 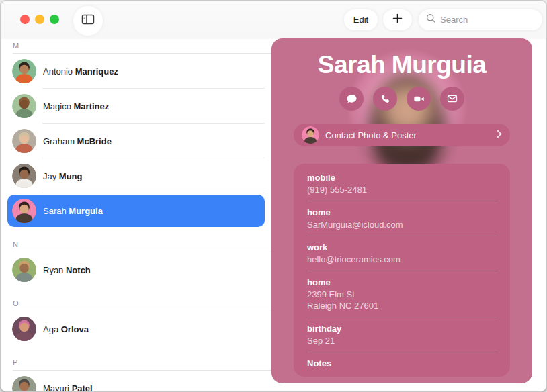 What do you see at coordinates (408, 136) in the screenshot?
I see `contact-photo-poster-label: Contact Photo & Poster` at bounding box center [408, 136].